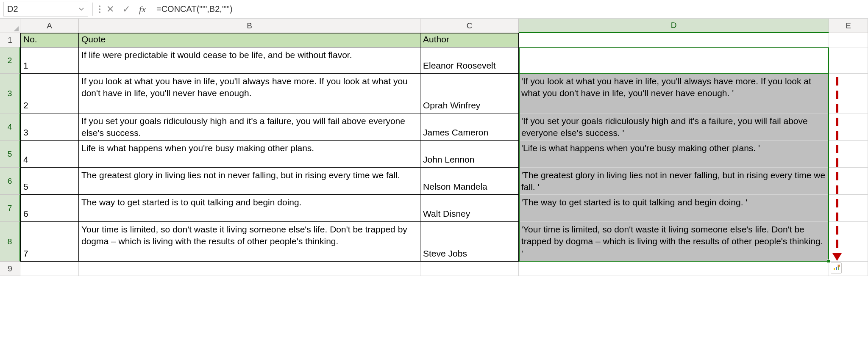 The width and height of the screenshot is (868, 348). Describe the element at coordinates (50, 61) in the screenshot. I see `cell-no-2: 1` at that location.